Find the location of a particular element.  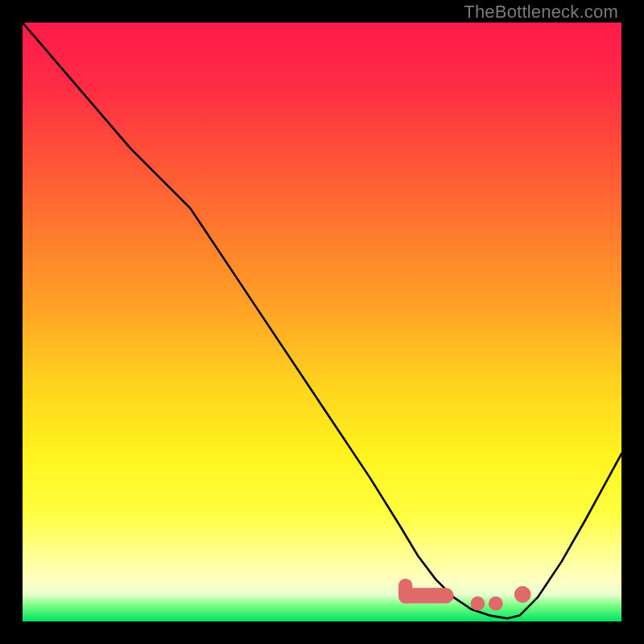

watermark-text: TheBottleneck.com is located at coordinates (541, 12).